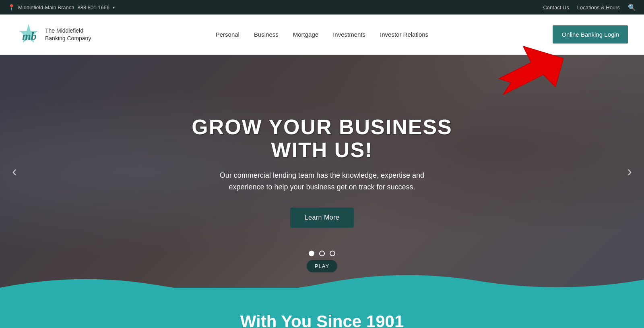 The width and height of the screenshot is (644, 328). Describe the element at coordinates (322, 266) in the screenshot. I see `play-button: PLAY` at that location.